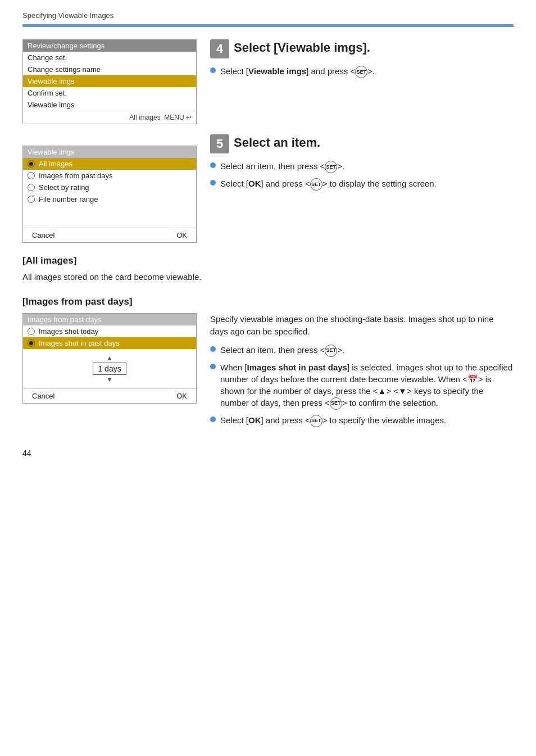 This screenshot has height=756, width=536. What do you see at coordinates (220, 49) in the screenshot?
I see `step4-number: 4` at bounding box center [220, 49].